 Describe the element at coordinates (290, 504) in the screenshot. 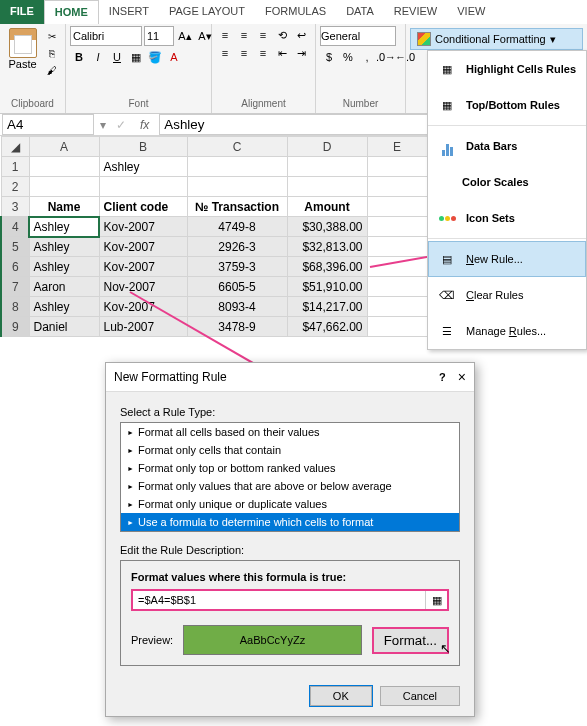

I see `rule-type-option: Format only unique or duplicate values` at that location.